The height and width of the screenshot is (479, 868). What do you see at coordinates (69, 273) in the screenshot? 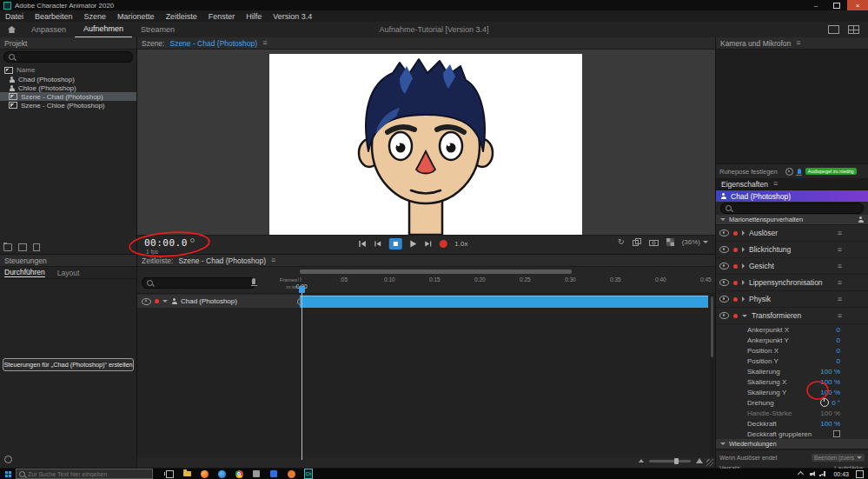
I see `tab-layout: Layout` at bounding box center [69, 273].